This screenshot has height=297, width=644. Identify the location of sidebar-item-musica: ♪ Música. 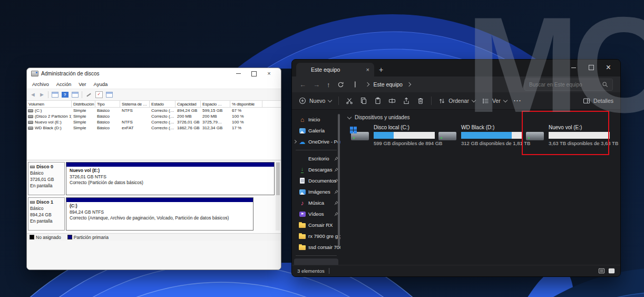
(316, 203).